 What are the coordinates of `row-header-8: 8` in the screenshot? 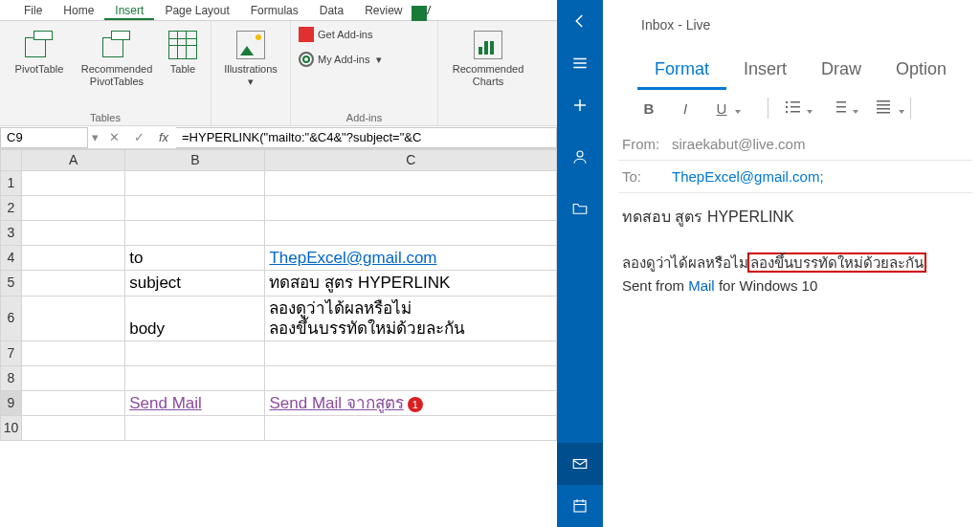 It's located at (11, 379).